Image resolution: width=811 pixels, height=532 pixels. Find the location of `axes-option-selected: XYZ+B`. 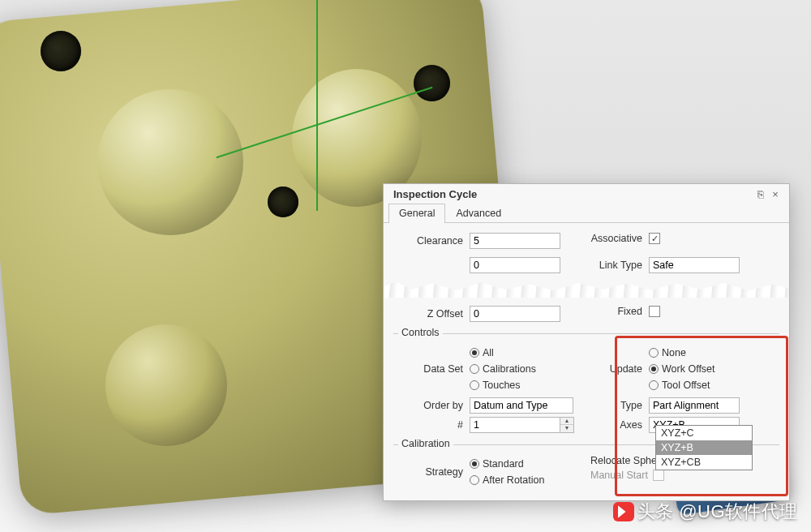

axes-option-selected: XYZ+B is located at coordinates (704, 448).